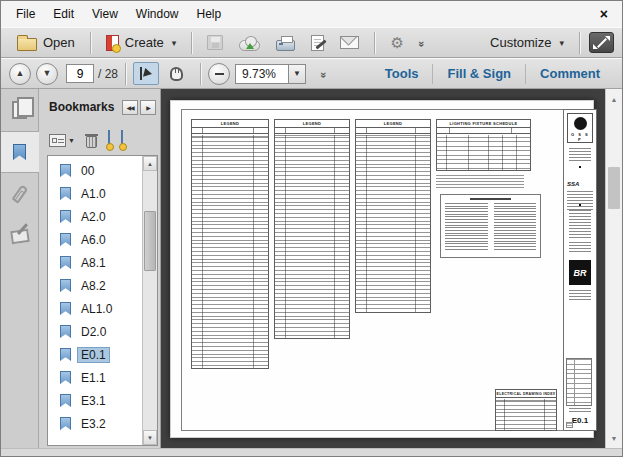 Image resolution: width=623 pixels, height=457 pixels. I want to click on bookmark-list-item: A1.0, so click(102, 194).